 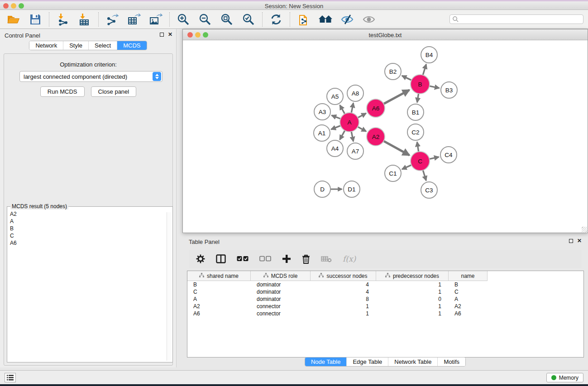 I want to click on unchecked-boxes-icon, so click(x=265, y=259).